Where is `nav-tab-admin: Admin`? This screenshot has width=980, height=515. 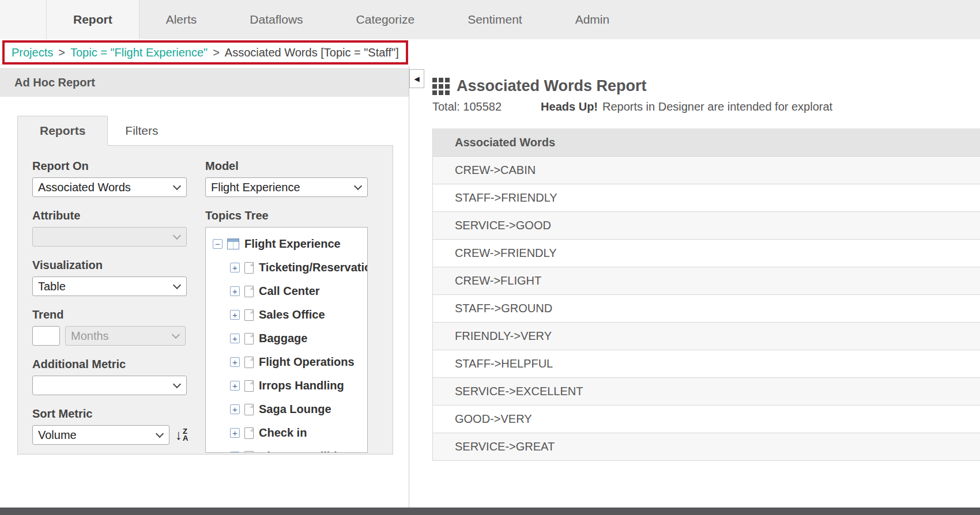 nav-tab-admin: Admin is located at coordinates (593, 20).